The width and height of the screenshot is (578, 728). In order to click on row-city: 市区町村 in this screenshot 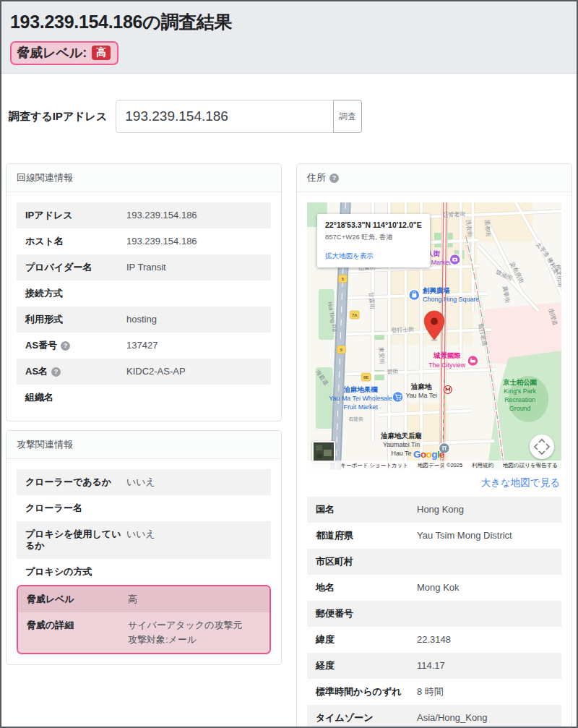, I will do `click(434, 562)`.